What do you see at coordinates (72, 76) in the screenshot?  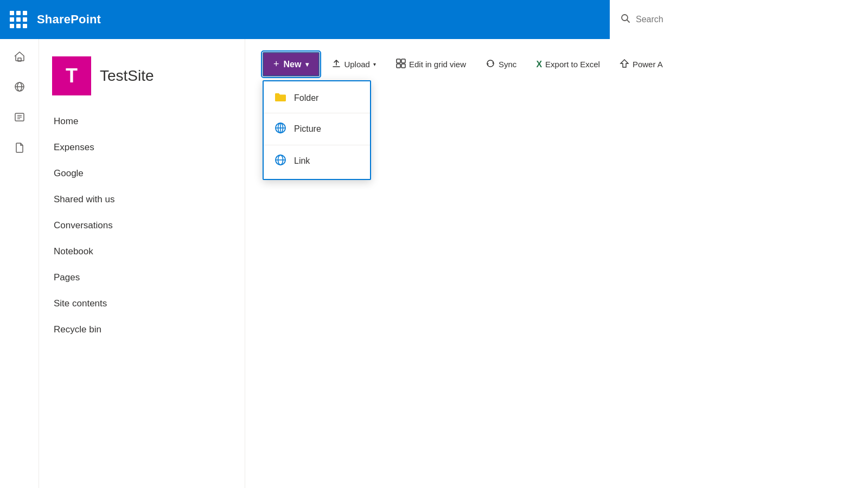 I see `site-logo: T` at bounding box center [72, 76].